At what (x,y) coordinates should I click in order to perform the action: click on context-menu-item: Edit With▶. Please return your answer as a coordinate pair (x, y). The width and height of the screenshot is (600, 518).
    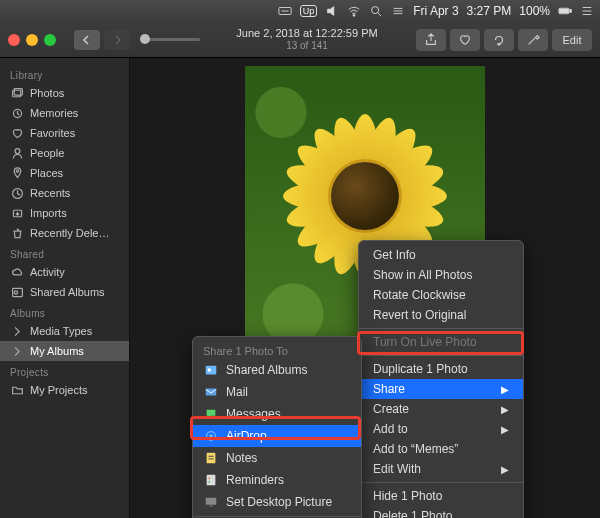
    Looking at the image, I should click on (441, 469).